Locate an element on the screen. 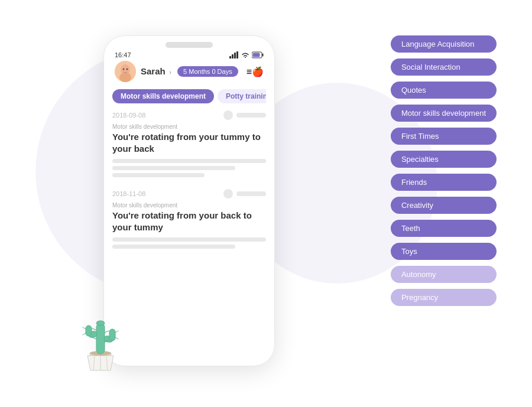 The image size is (532, 407). timeline-date-1: 2018-09-08 is located at coordinates (189, 115).